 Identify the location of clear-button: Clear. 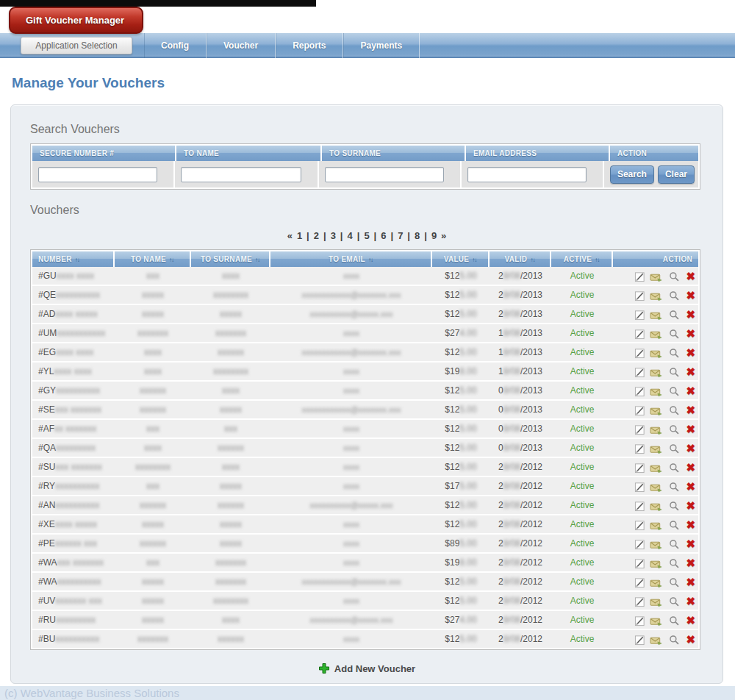
(676, 175).